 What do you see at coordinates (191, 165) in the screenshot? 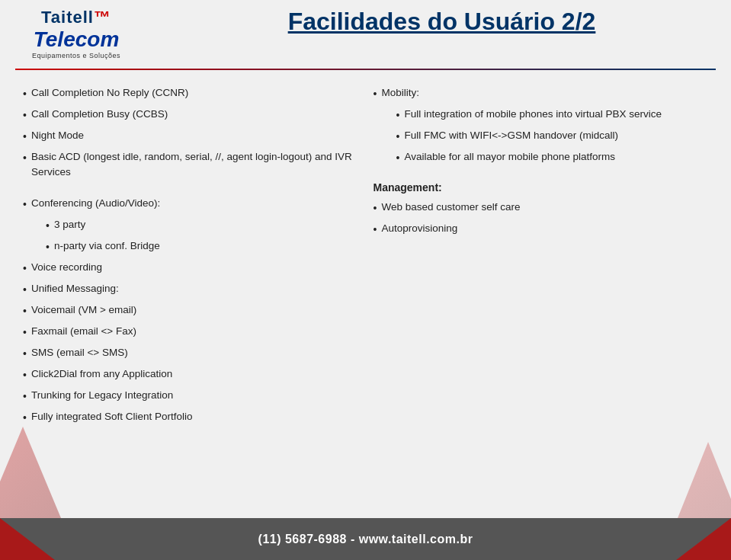
I see `list-item: • Basic ACD (longest idle, random, seria…` at bounding box center [191, 165].